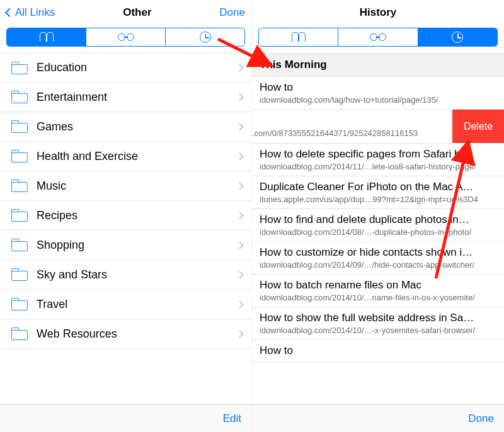  I want to click on edit-button: Edit, so click(232, 419).